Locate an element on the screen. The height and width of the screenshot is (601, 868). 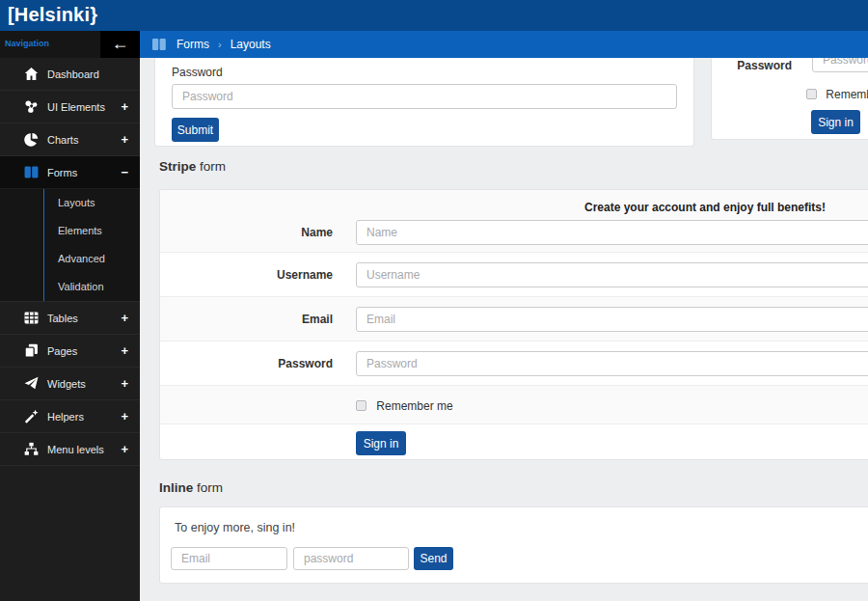
top-navbar: [Helsinki} is located at coordinates (434, 15).